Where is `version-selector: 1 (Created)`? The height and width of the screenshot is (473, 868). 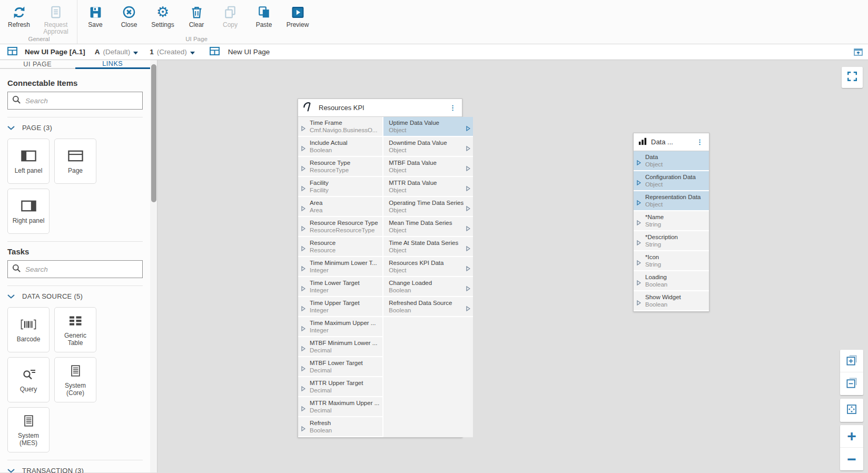 version-selector: 1 (Created) is located at coordinates (172, 52).